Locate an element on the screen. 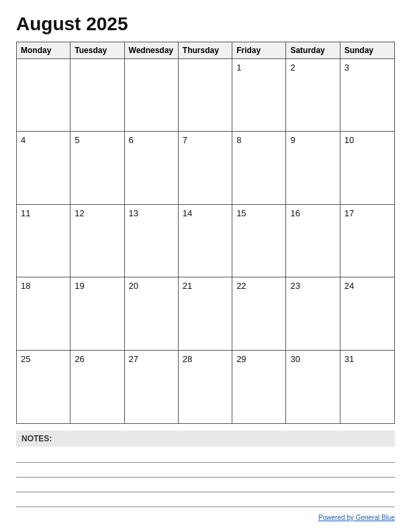 This screenshot has height=532, width=411. calendar-cell: 25 is located at coordinates (44, 387).